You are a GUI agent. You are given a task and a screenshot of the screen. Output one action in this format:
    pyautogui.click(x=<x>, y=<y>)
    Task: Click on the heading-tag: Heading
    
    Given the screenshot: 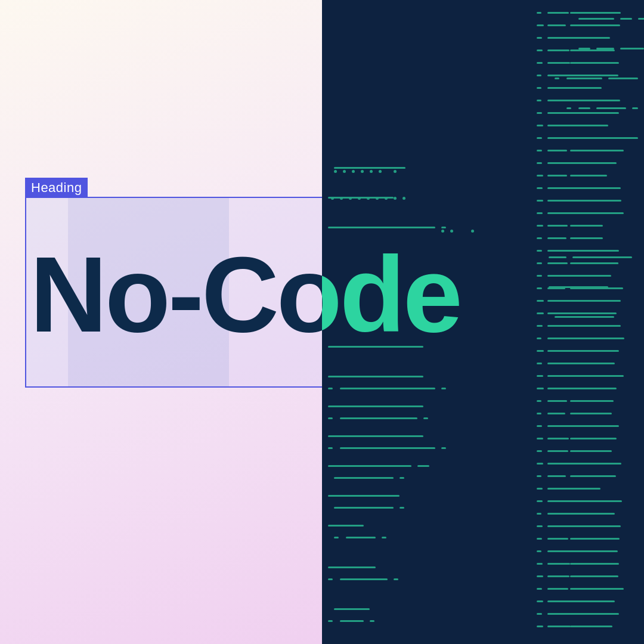 What is the action you would take?
    pyautogui.click(x=56, y=188)
    